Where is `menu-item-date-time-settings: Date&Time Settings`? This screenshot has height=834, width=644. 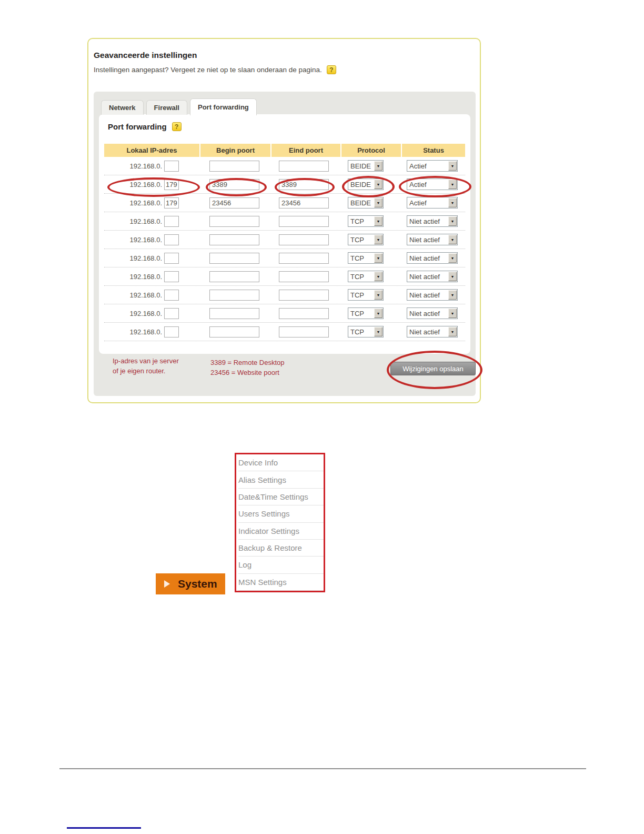 menu-item-date-time-settings: Date&Time Settings is located at coordinates (281, 497).